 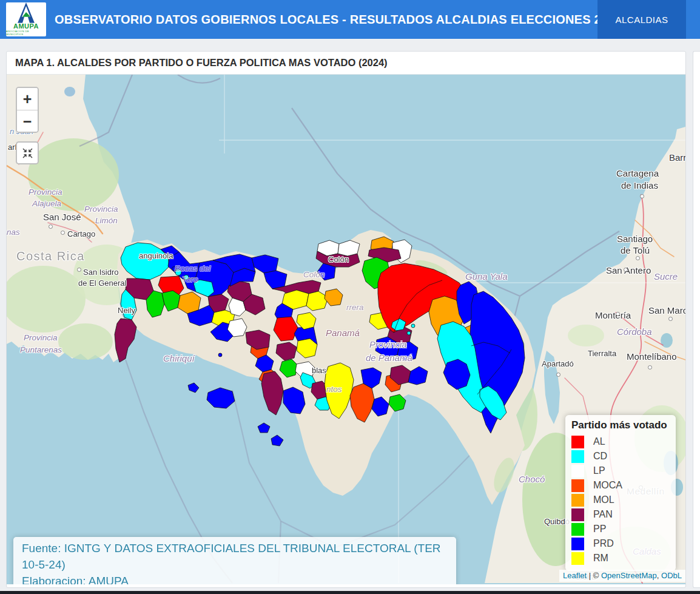 I want to click on legend-row: MOCA, so click(x=621, y=485).